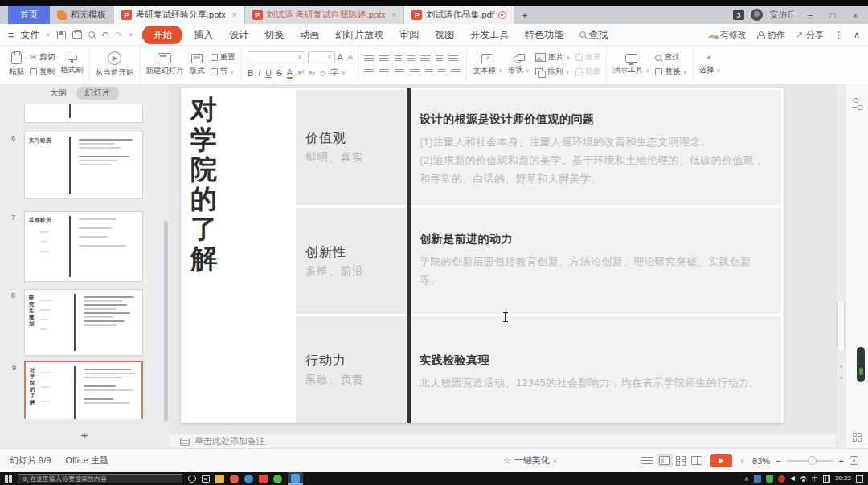 The width and height of the screenshot is (868, 485). I want to click on network-icon, so click(804, 479).